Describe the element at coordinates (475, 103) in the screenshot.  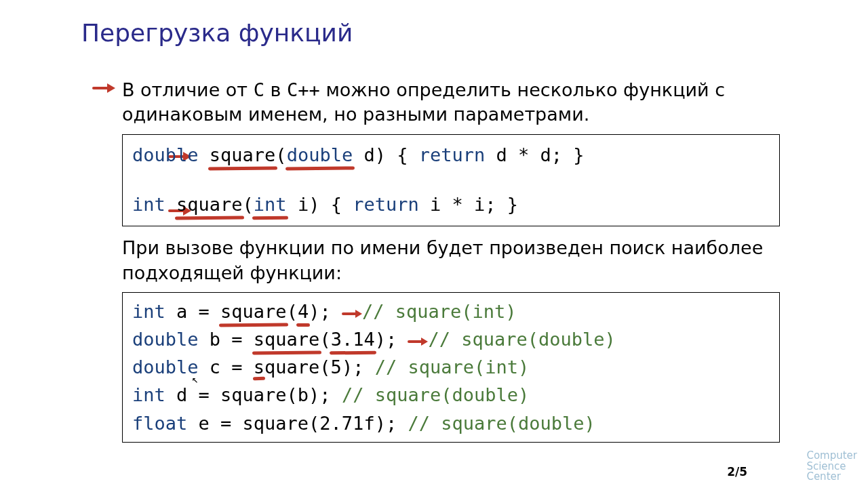
I see `bullet-1: В отличие от C в C++ можно определить не…` at that location.